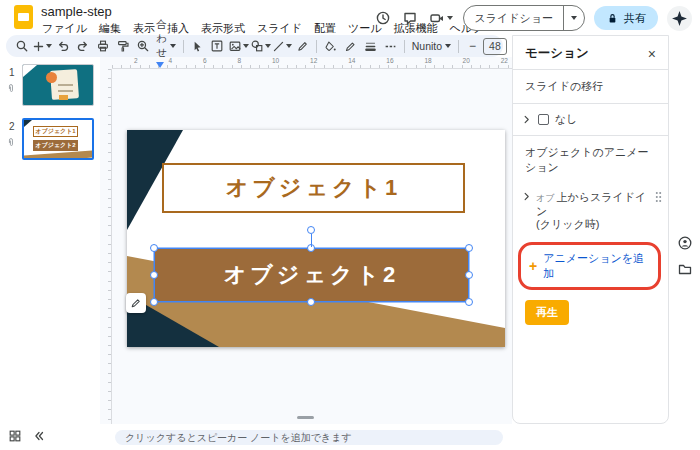  What do you see at coordinates (390, 46) in the screenshot?
I see `border-dash-button` at bounding box center [390, 46].